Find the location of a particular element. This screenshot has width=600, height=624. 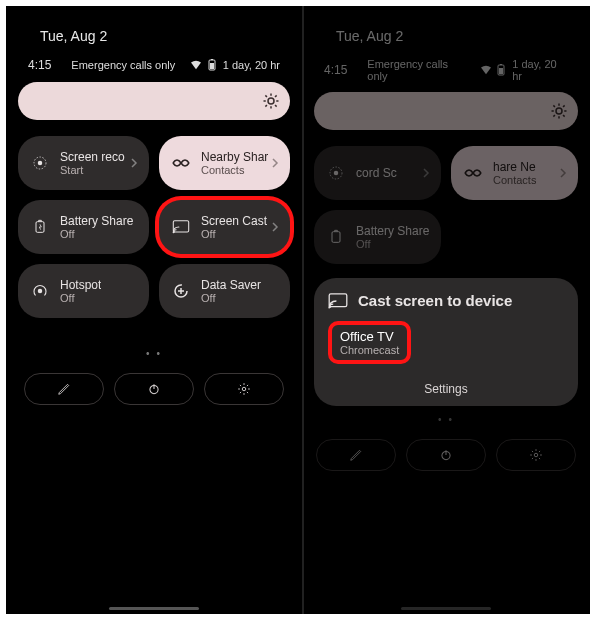

cast-device-name: Office TV is located at coordinates (370, 336).